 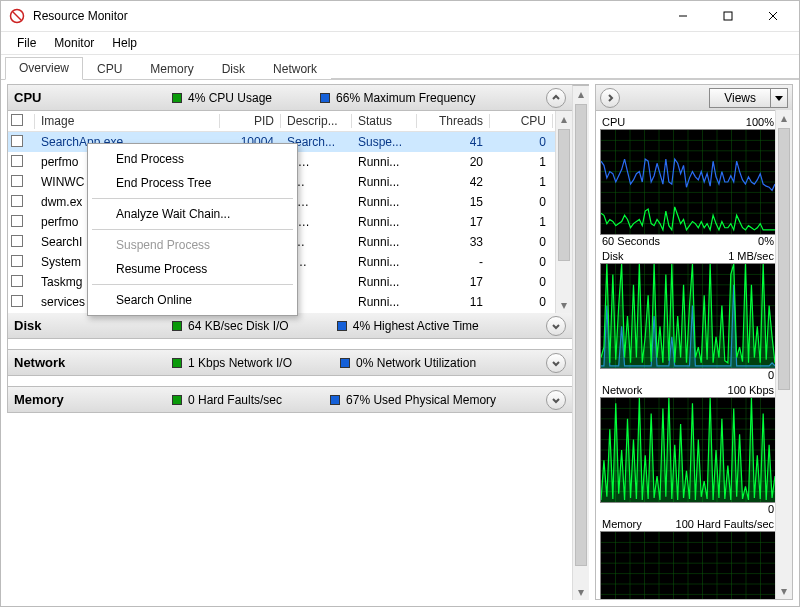 I want to click on col-desc: Descrip..., so click(x=316, y=121).